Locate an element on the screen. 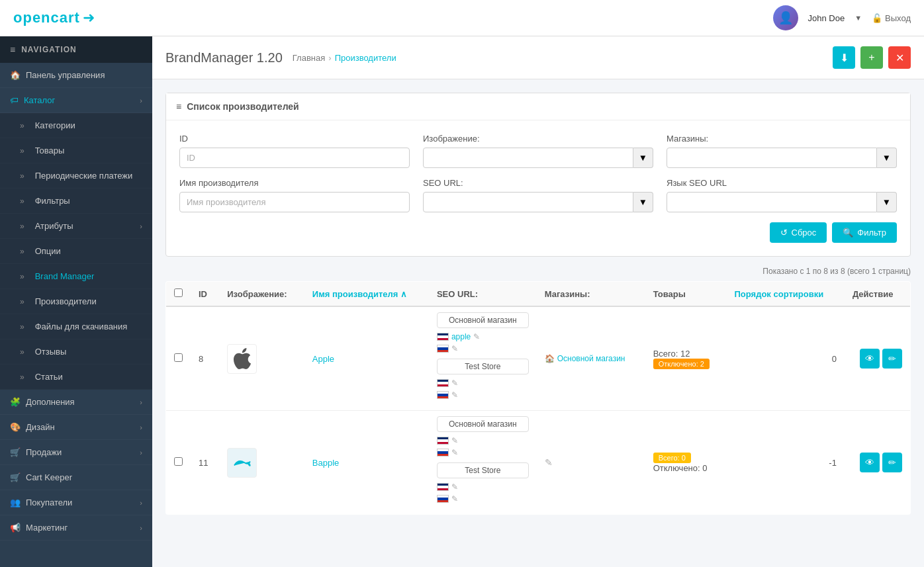 This screenshot has height=567, width=924. row-1-edit-en-icon: ✎ is located at coordinates (477, 337).